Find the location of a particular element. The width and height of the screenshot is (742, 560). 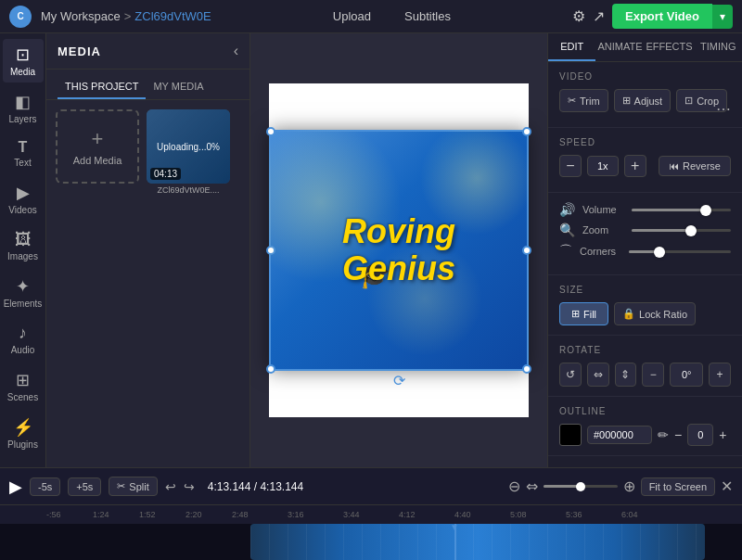

add-media-button: + Add Media is located at coordinates (97, 146).